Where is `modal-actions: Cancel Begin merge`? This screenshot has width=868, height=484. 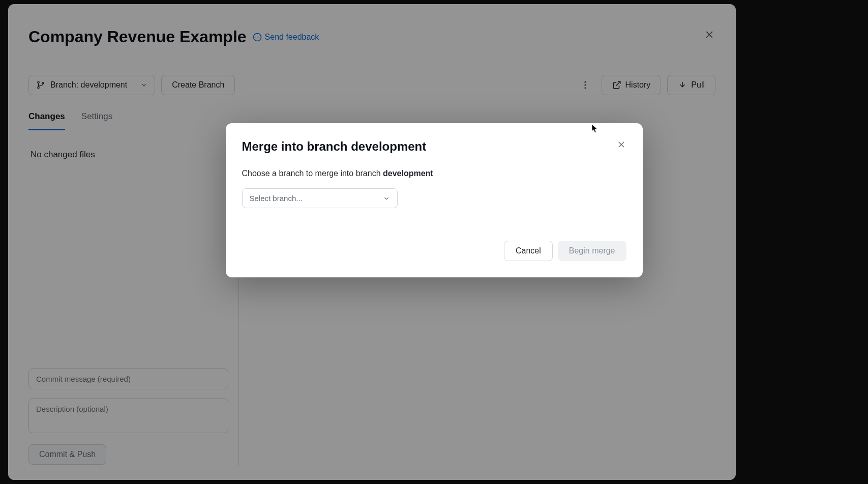 modal-actions: Cancel Begin merge is located at coordinates (434, 251).